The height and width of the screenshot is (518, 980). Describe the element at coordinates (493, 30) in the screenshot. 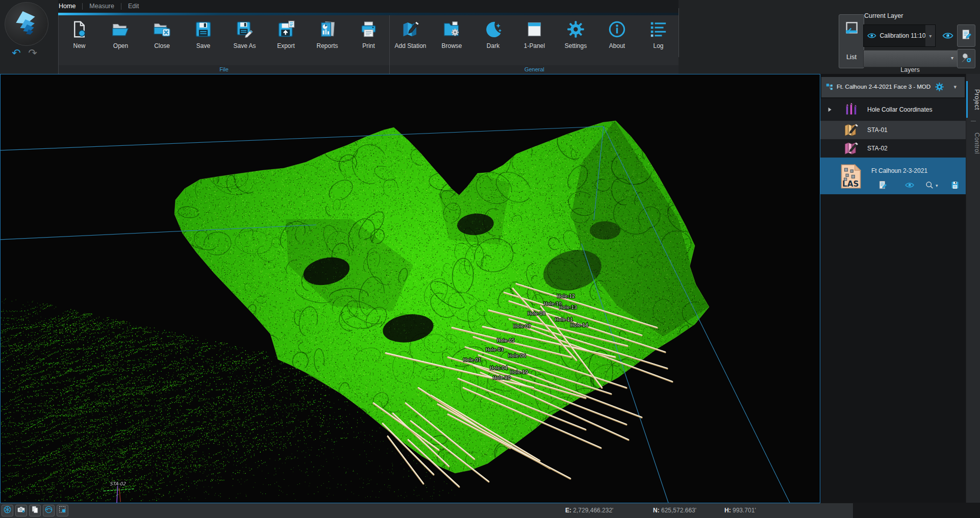

I see `dark-mode-icon` at that location.